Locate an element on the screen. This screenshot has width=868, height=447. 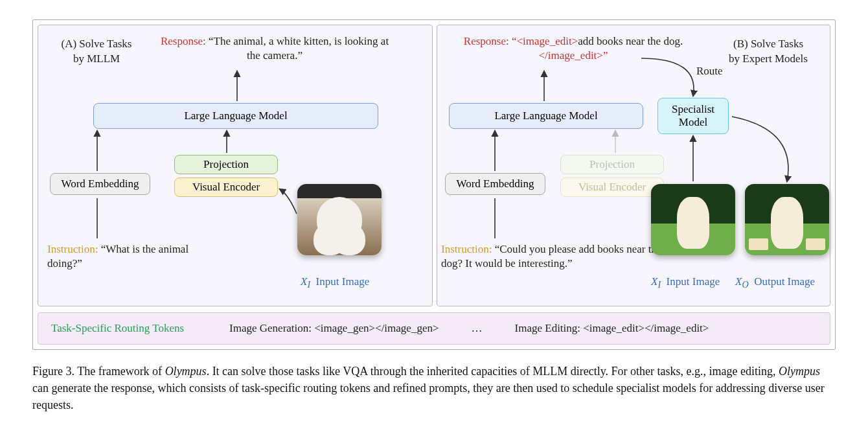
routing-dots: … is located at coordinates (477, 328).